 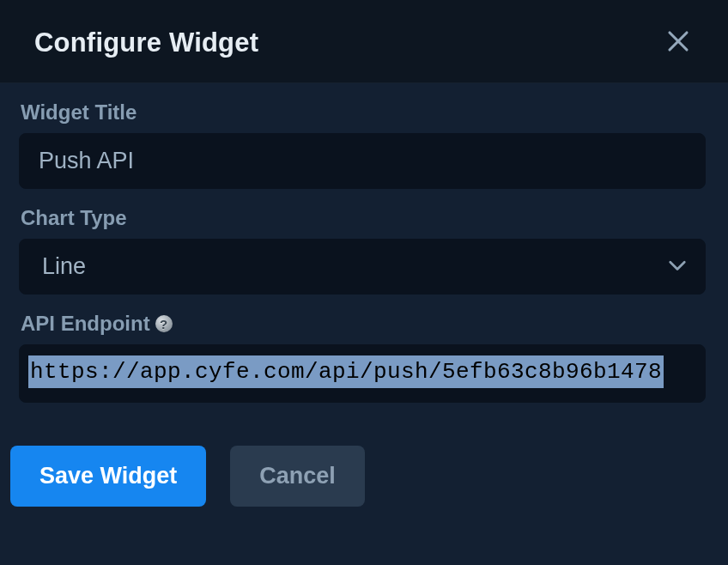 I want to click on api-endpoint-label: API Endpoint ?, so click(x=362, y=324).